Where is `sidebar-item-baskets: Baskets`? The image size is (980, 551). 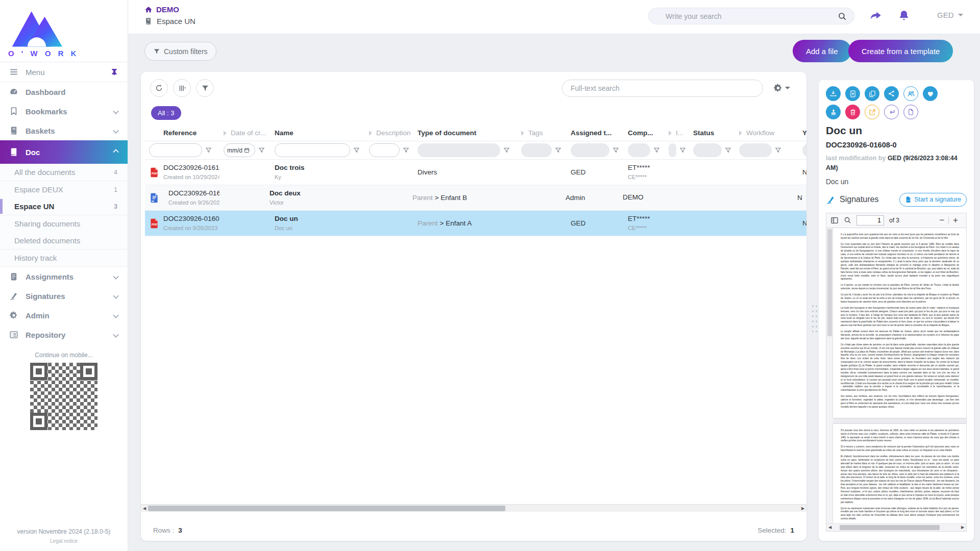
sidebar-item-baskets: Baskets is located at coordinates (64, 131).